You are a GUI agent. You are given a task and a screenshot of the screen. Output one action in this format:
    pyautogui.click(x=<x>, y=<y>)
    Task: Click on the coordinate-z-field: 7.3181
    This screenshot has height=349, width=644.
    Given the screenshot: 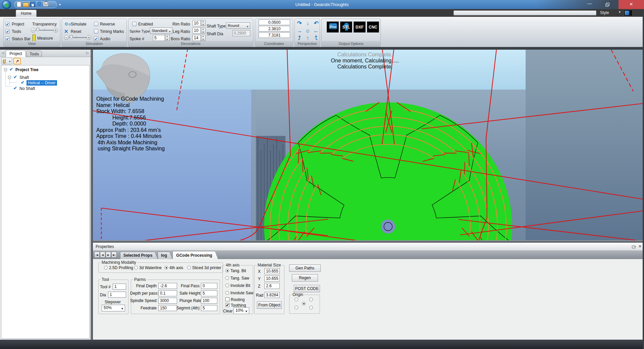 What is the action you would take?
    pyautogui.click(x=274, y=35)
    